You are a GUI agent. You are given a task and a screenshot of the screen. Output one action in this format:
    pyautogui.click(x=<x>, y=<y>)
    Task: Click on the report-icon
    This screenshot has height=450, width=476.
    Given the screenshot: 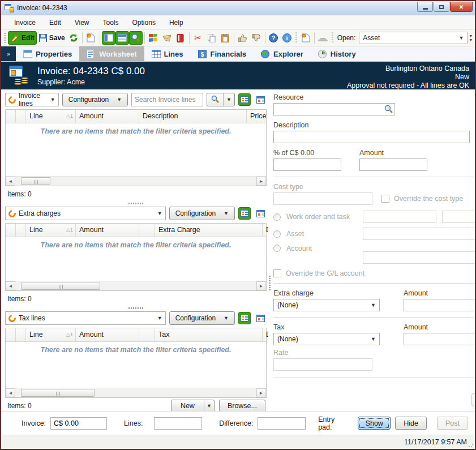 What is the action you would take?
    pyautogui.click(x=181, y=38)
    